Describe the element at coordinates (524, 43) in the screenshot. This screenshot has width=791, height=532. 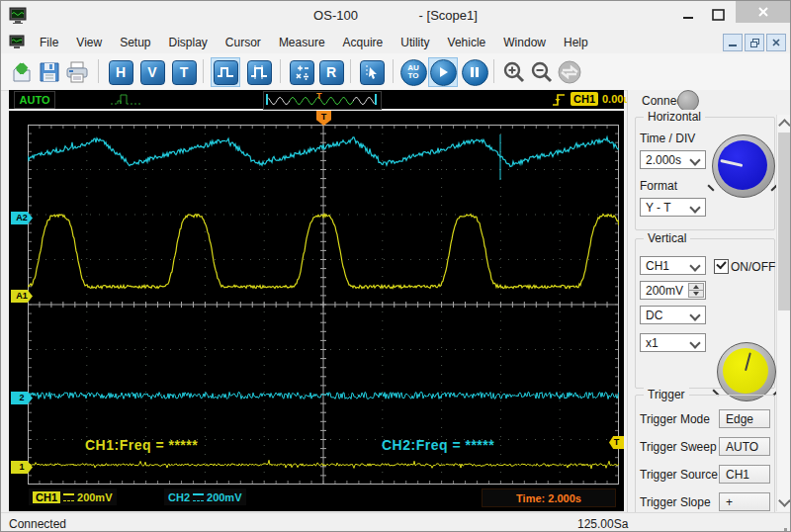
I see `menu-window: Window` at that location.